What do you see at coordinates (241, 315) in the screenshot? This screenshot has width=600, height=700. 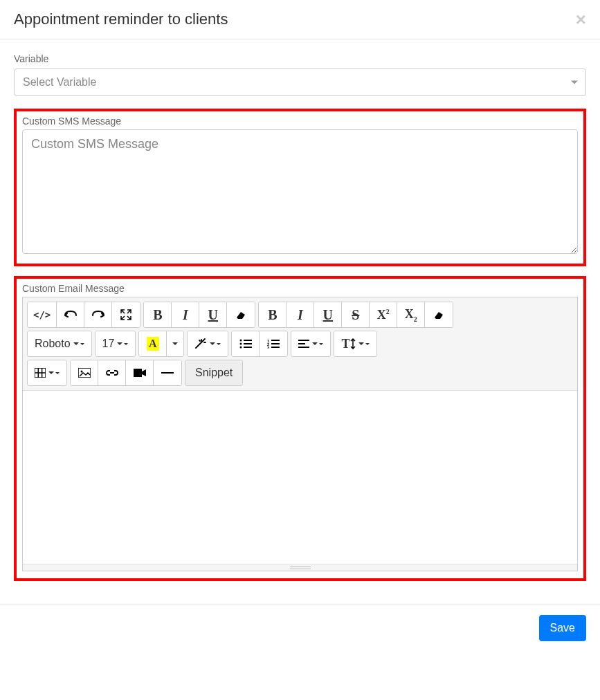 I see `eraser-icon` at bounding box center [241, 315].